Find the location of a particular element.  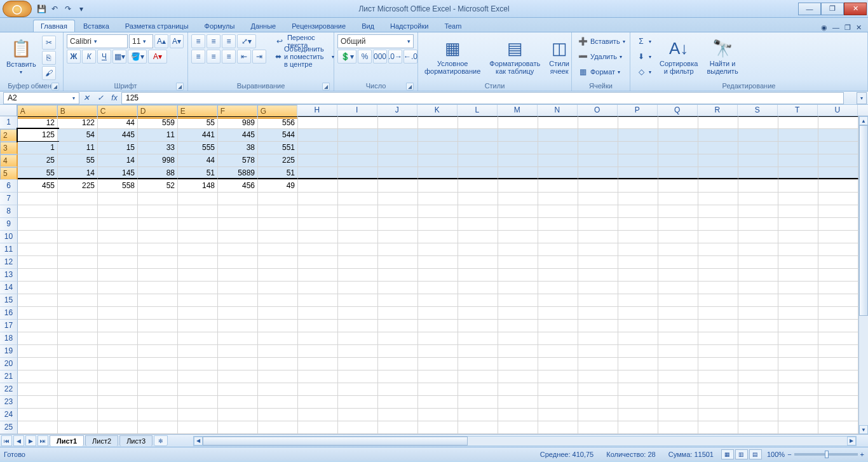

cell-J18 is located at coordinates (398, 338).